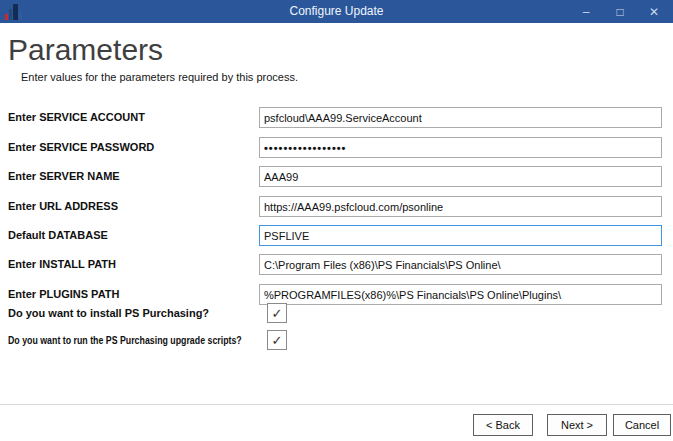 Image resolution: width=673 pixels, height=441 pixels. What do you see at coordinates (503, 425) in the screenshot?
I see `back-button: < Back` at bounding box center [503, 425].